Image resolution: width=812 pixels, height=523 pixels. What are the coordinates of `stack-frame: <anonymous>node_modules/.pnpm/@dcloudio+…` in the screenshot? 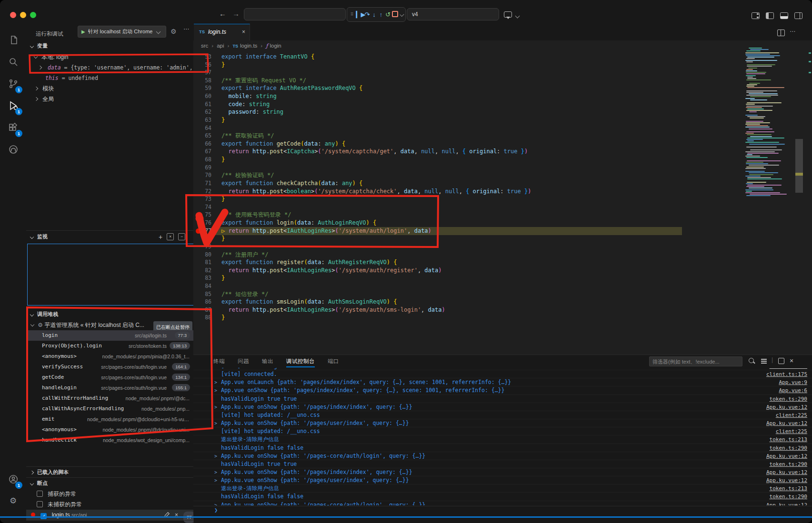 It's located at (110, 430).